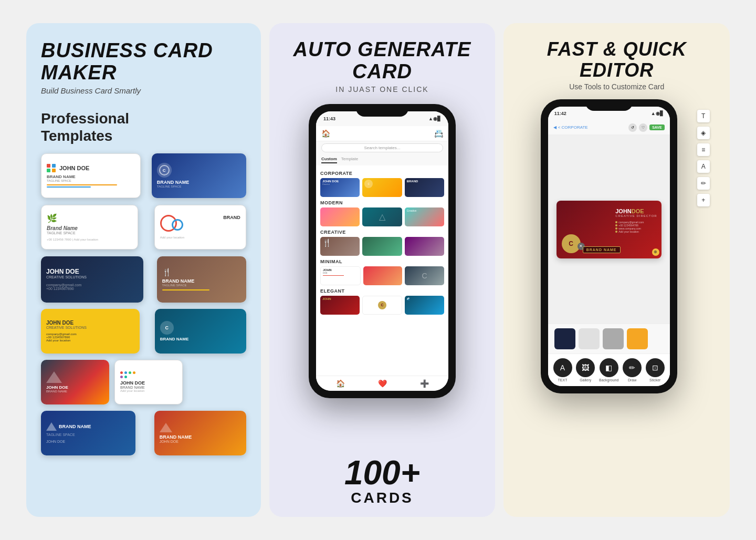 The height and width of the screenshot is (540, 756). I want to click on toolbar-item-background: ◧ Background, so click(609, 370).